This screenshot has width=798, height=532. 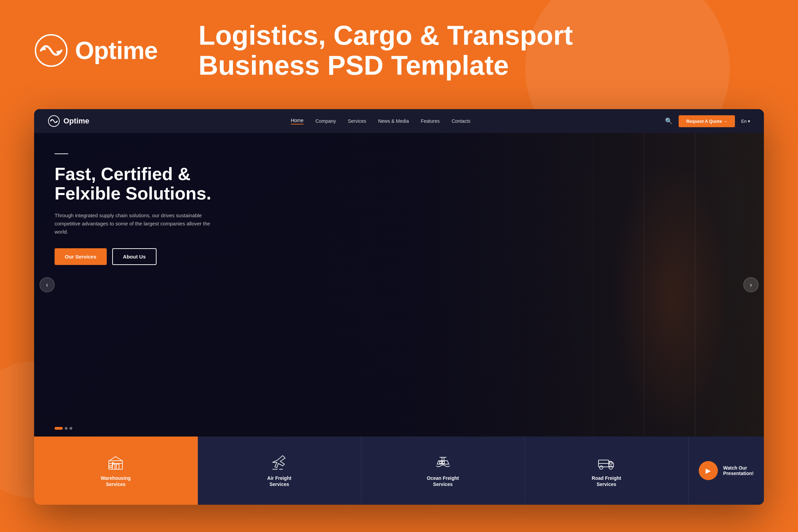 What do you see at coordinates (69, 121) in the screenshot?
I see `nav-logo: Optime` at bounding box center [69, 121].